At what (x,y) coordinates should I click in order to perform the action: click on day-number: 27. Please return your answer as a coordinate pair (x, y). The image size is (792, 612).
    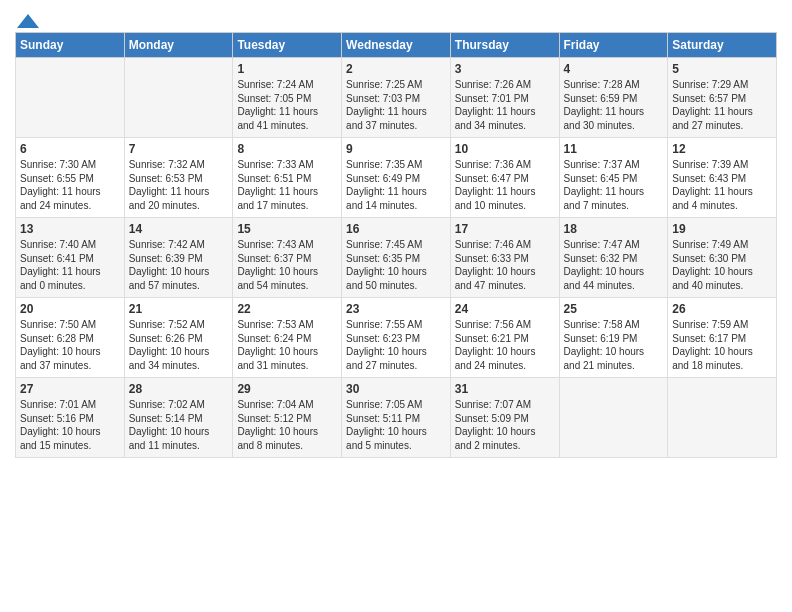
    Looking at the image, I should click on (70, 389).